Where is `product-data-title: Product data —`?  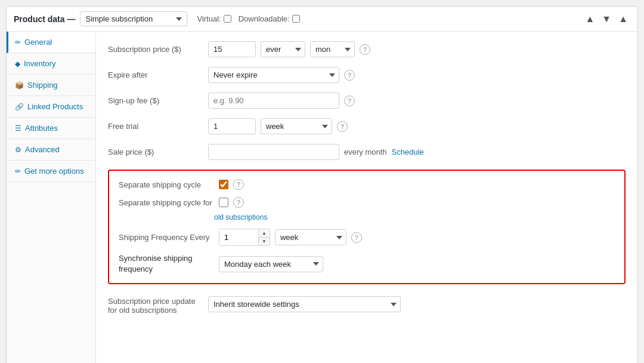 product-data-title: Product data — is located at coordinates (44, 19).